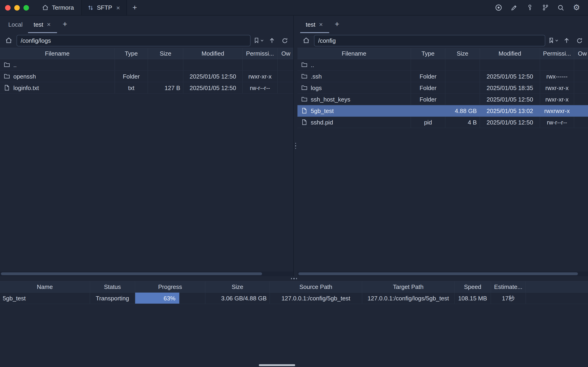  Describe the element at coordinates (530, 8) in the screenshot. I see `key-icon` at that location.